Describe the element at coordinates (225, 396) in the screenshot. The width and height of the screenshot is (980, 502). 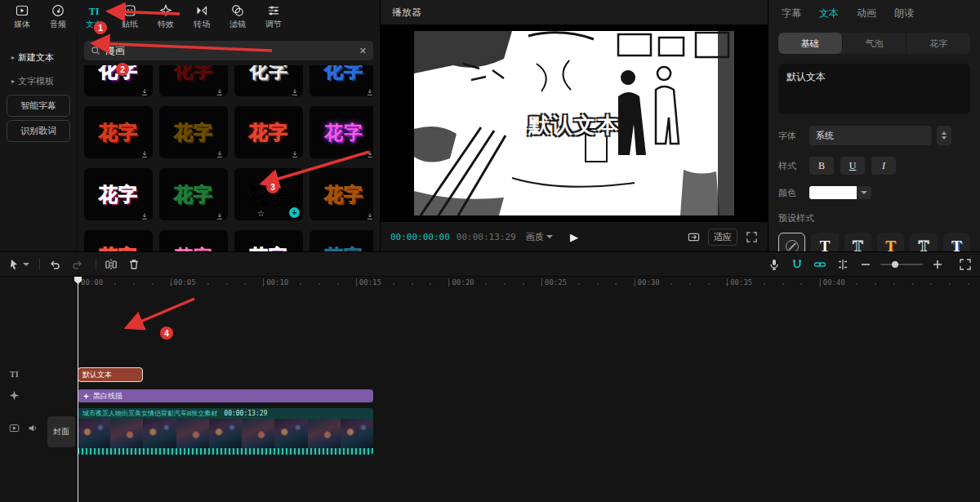
I see `effect-clip: 黑白线描` at that location.